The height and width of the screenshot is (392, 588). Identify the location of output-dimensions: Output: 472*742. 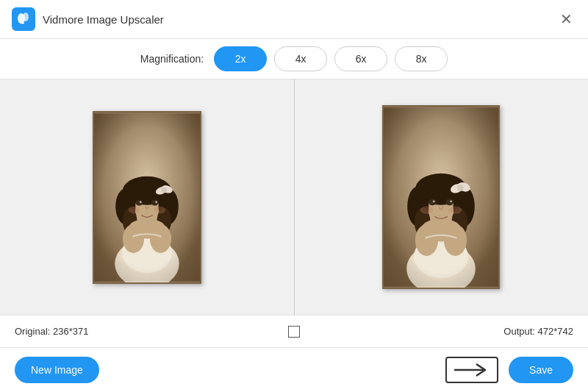
(538, 331).